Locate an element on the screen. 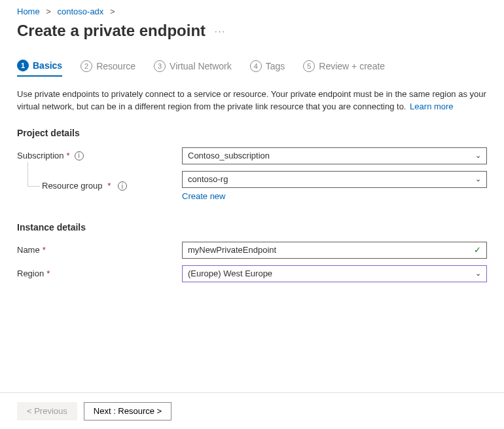 Image resolution: width=504 pixels, height=429 pixels. resource-group-value: contoso-rg is located at coordinates (208, 179).